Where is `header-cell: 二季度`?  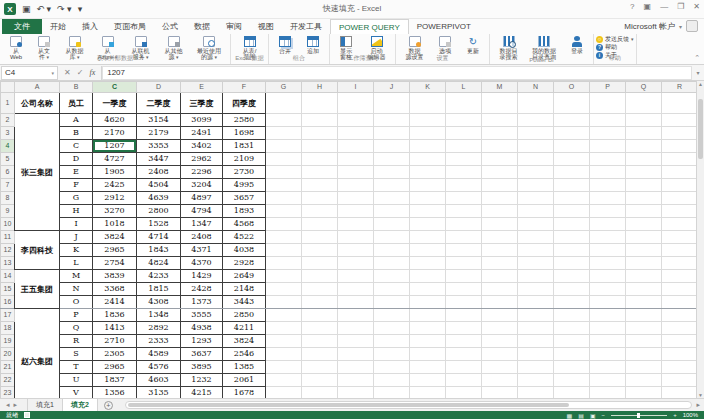 header-cell: 二季度 is located at coordinates (159, 104).